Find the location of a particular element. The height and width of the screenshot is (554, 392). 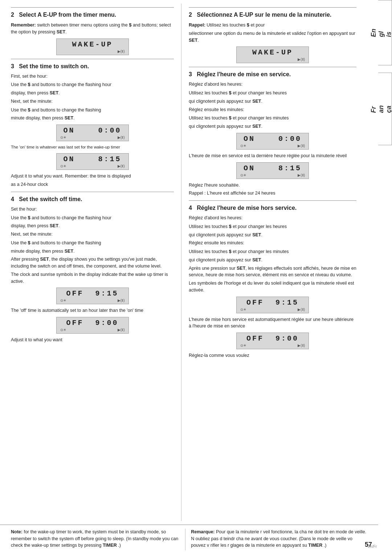

vertical-tabs: English Français is located at coordinates (385, 277).